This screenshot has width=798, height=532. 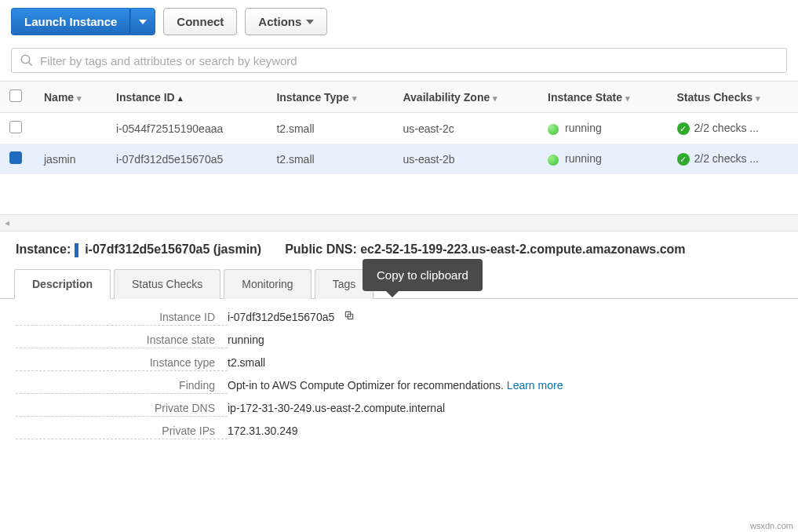 What do you see at coordinates (367, 385) in the screenshot?
I see `value-finding: Opt-in to AWS Compute Optimizer for reco…` at bounding box center [367, 385].